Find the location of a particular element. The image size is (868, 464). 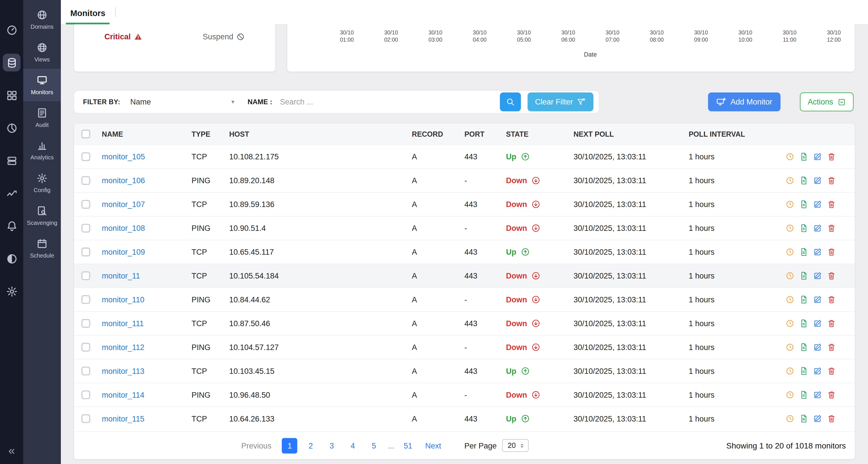

rail-item-dashboard is located at coordinates (12, 30).